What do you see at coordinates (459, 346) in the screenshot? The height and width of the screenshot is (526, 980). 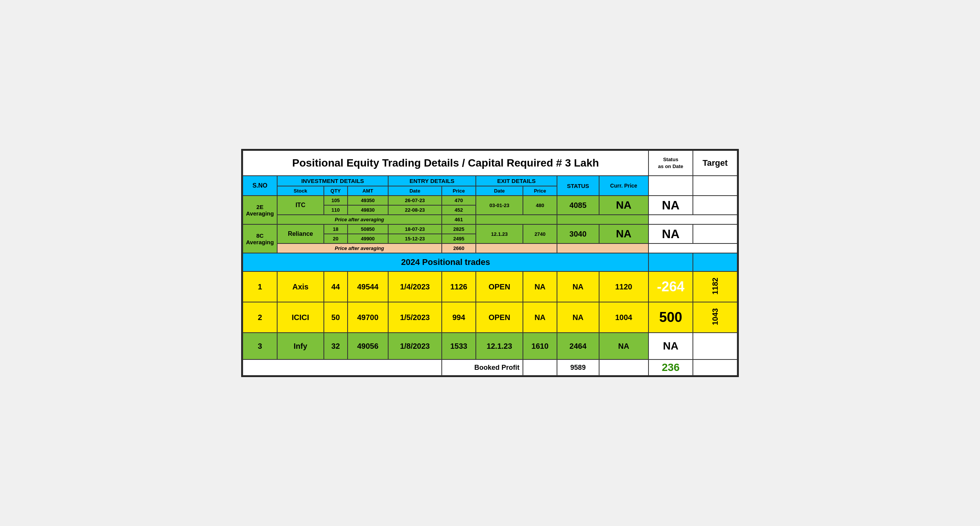 I see `entry-price-infy: 1533` at bounding box center [459, 346].